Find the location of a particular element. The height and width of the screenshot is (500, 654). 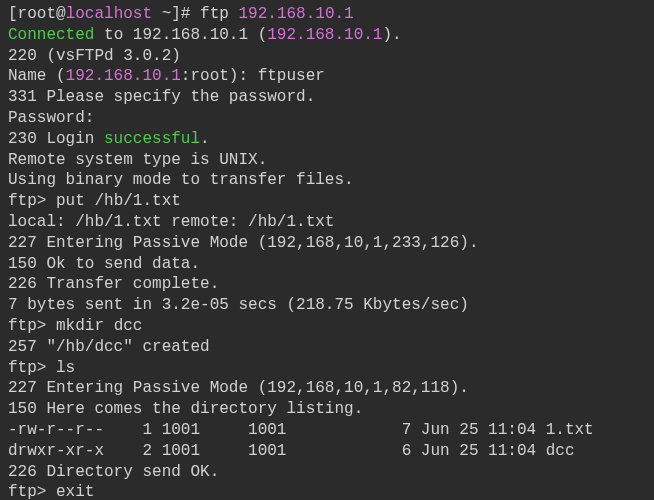

file-entry-1: -rw-r--r-- 1 1001 1001 7 Jun 25 11:04 1.… is located at coordinates (327, 430).